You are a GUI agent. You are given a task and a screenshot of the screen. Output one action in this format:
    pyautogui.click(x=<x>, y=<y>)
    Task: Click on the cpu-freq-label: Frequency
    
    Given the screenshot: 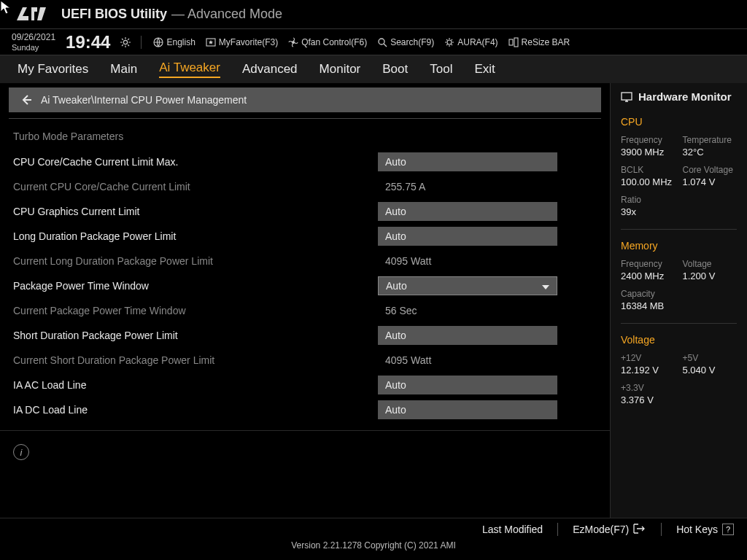 What is the action you would take?
    pyautogui.click(x=648, y=140)
    